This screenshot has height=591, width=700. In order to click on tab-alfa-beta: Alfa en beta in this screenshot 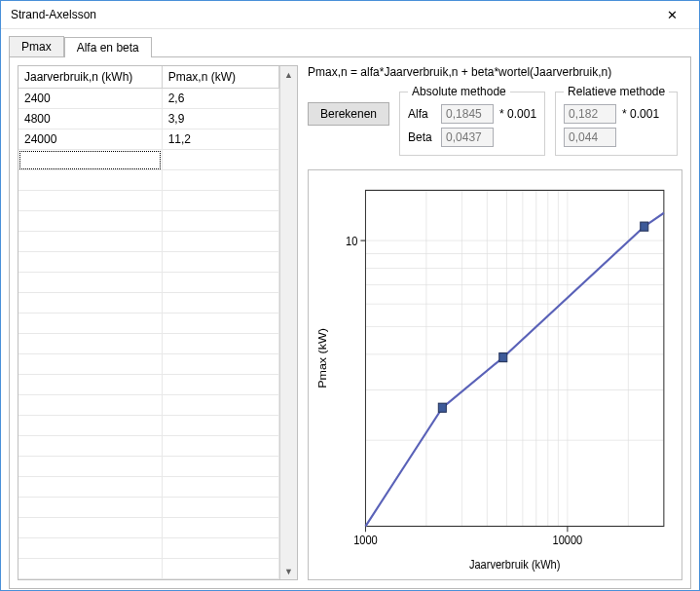, I will do `click(108, 47)`.